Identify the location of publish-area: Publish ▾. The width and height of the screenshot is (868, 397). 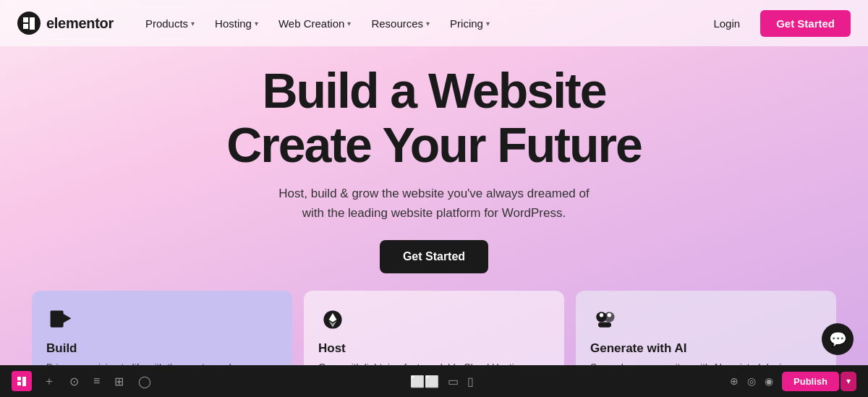
(819, 382).